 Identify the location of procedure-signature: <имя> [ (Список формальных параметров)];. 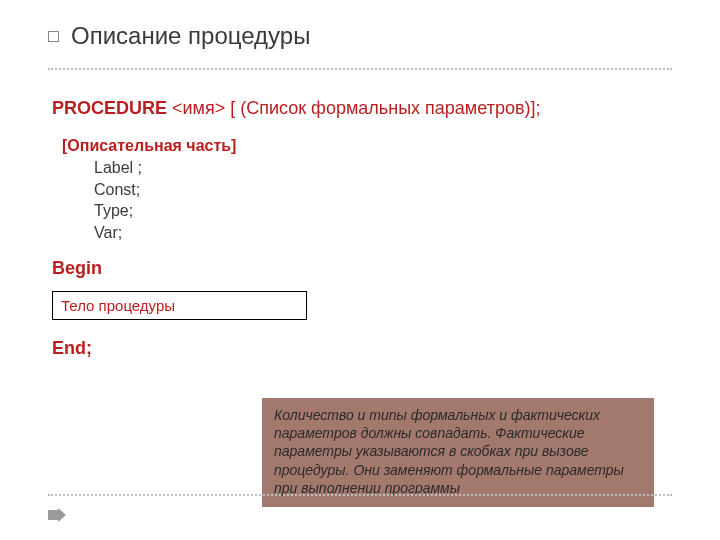
(354, 108).